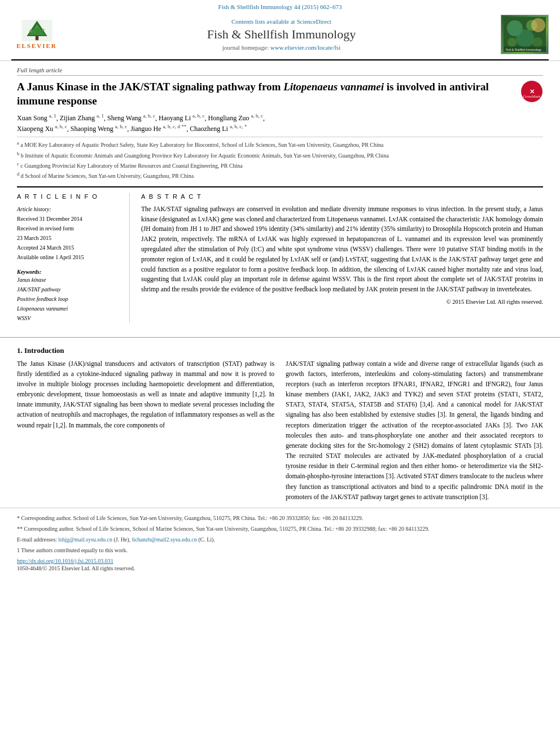  I want to click on journal-title-display: Fish & Shellfish Immunology, so click(281, 34).